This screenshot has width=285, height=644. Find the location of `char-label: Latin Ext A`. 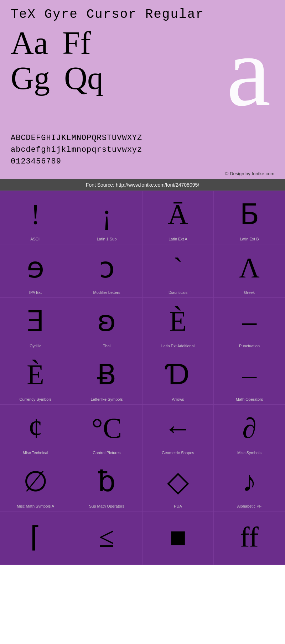

char-label: Latin Ext A is located at coordinates (178, 239).